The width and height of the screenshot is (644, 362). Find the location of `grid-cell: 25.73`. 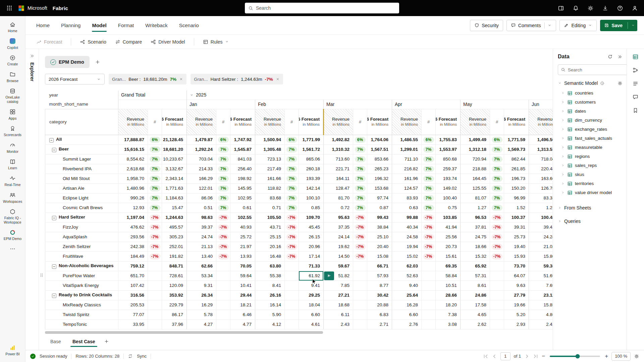

grid-cell: 25.73 is located at coordinates (517, 237).